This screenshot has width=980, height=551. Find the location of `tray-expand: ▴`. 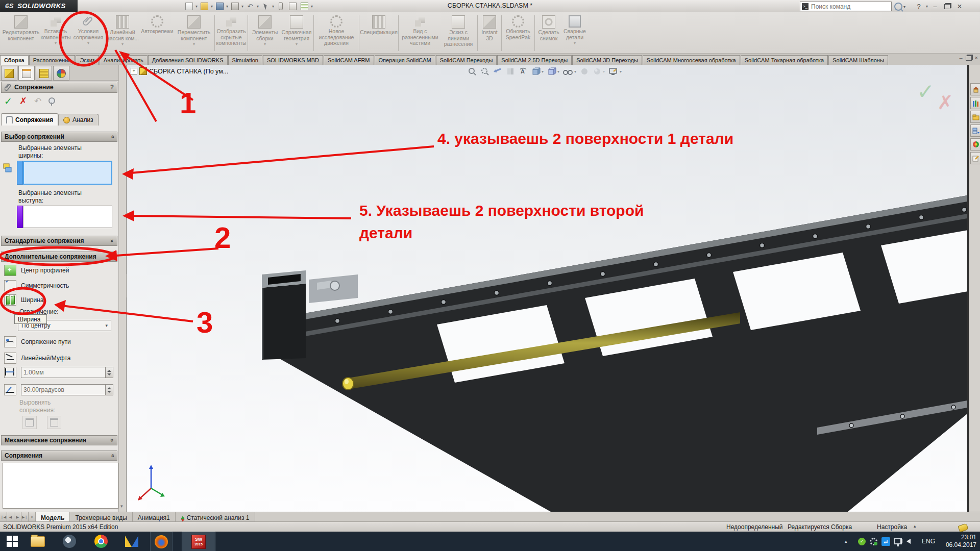

tray-expand: ▴ is located at coordinates (846, 541).